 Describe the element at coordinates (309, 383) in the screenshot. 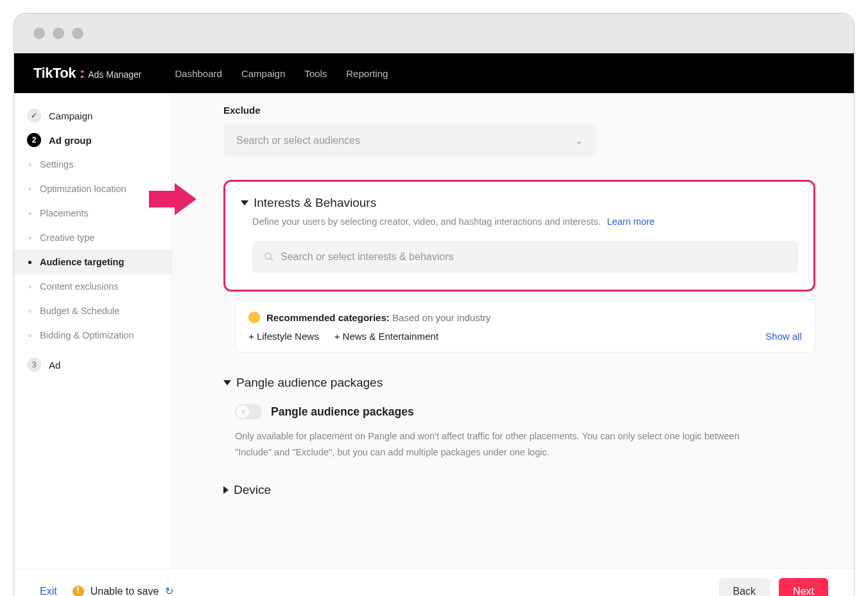

I see `section-title: Pangle audience packages` at that location.